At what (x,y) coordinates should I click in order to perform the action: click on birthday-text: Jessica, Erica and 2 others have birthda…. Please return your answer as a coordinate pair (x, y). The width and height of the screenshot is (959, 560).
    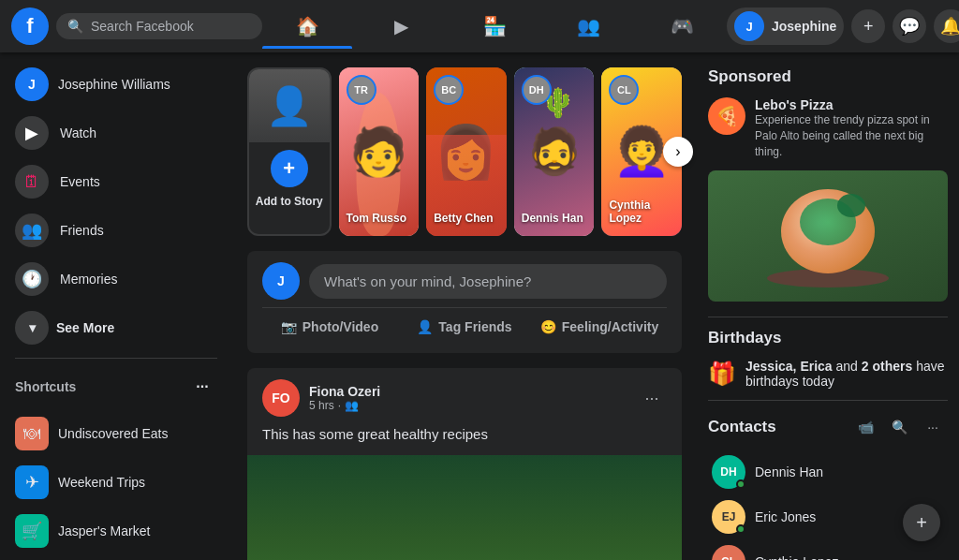
    Looking at the image, I should click on (847, 374).